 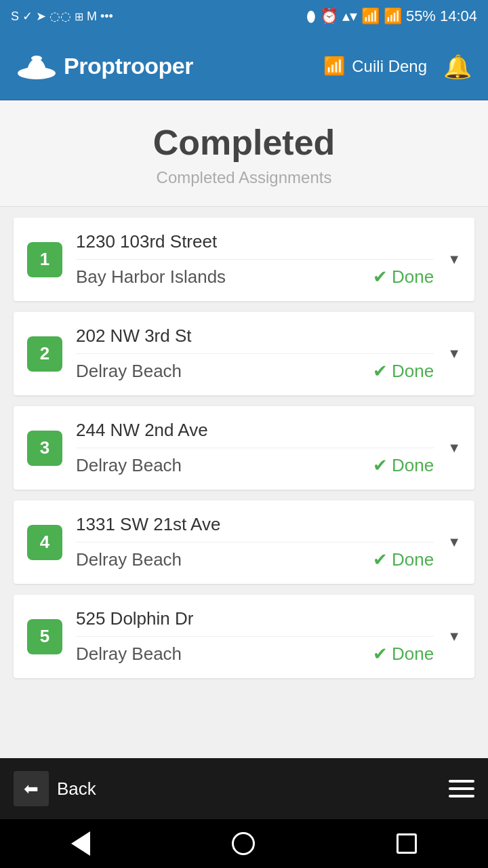 I want to click on item-details: 525 Dolphin Dr Delray Beach ✔ Done, so click(x=255, y=636).